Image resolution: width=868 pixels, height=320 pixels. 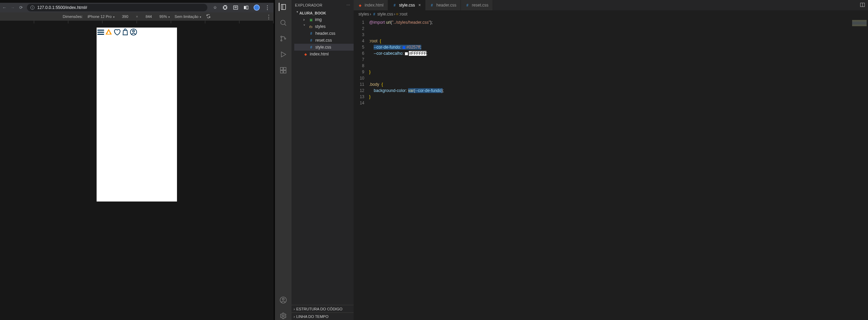 What do you see at coordinates (323, 5) in the screenshot?
I see `sidebar-header: EXPLORADOR ⋯` at bounding box center [323, 5].